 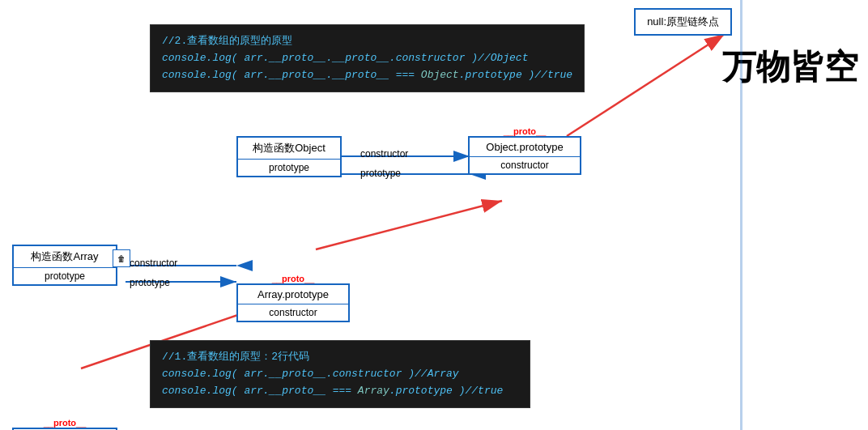 What do you see at coordinates (293, 295) in the screenshot?
I see `array-prototype-title: Array.prototype` at bounding box center [293, 295].